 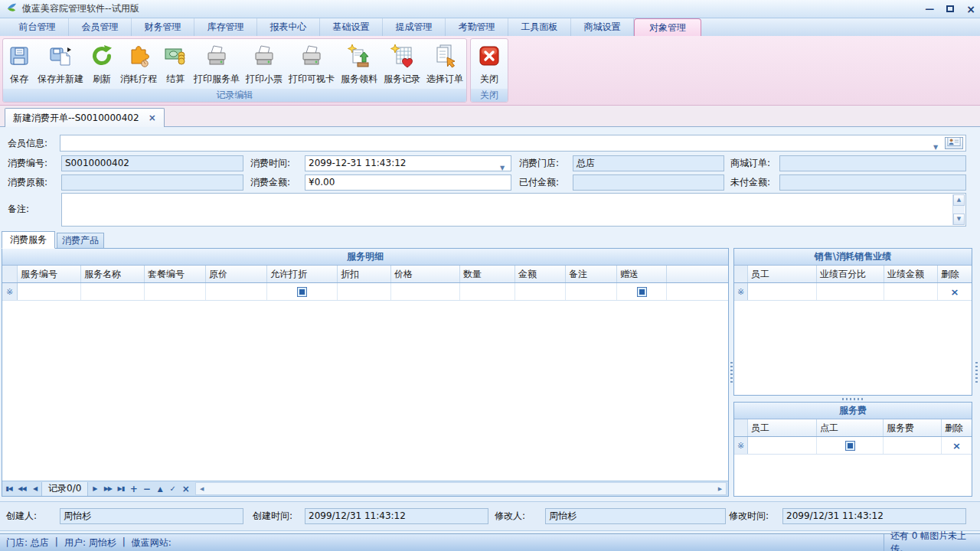 What do you see at coordinates (102, 64) in the screenshot?
I see `refresh-button: 刷新` at bounding box center [102, 64].